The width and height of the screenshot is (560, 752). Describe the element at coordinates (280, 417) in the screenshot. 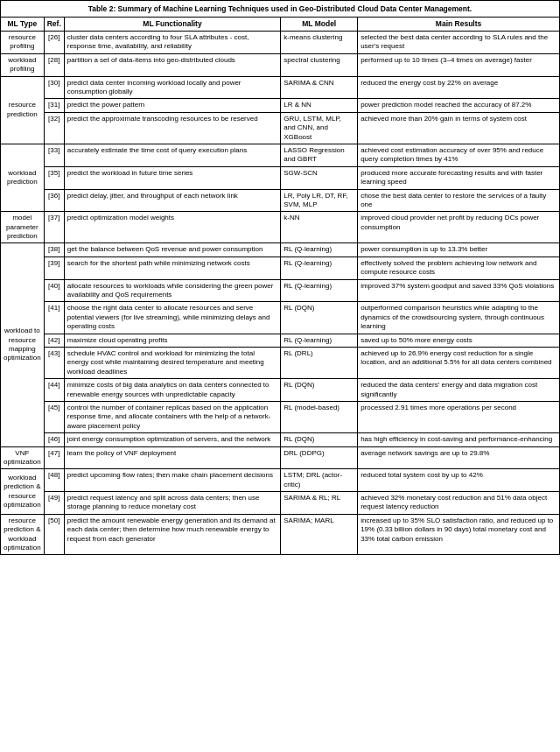

I see `table-row: [45]control the number of container repl…` at that location.